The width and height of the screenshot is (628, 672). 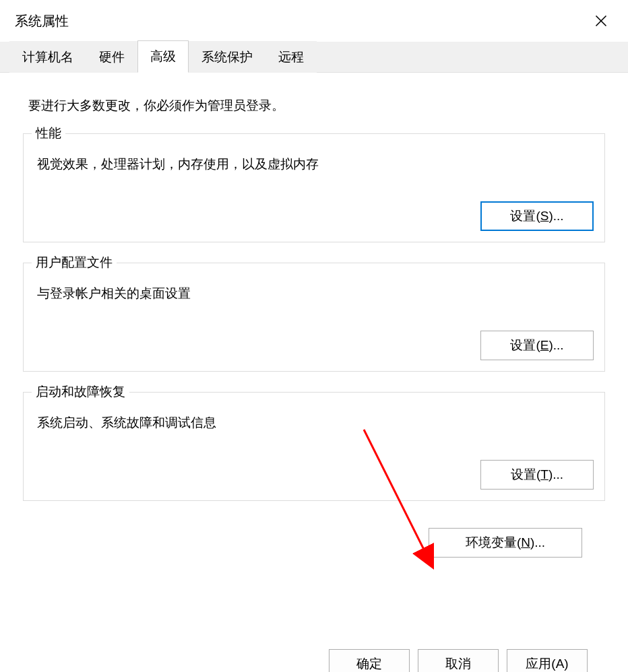 What do you see at coordinates (81, 392) in the screenshot?
I see `group-legend: 启动和故障恢复` at bounding box center [81, 392].